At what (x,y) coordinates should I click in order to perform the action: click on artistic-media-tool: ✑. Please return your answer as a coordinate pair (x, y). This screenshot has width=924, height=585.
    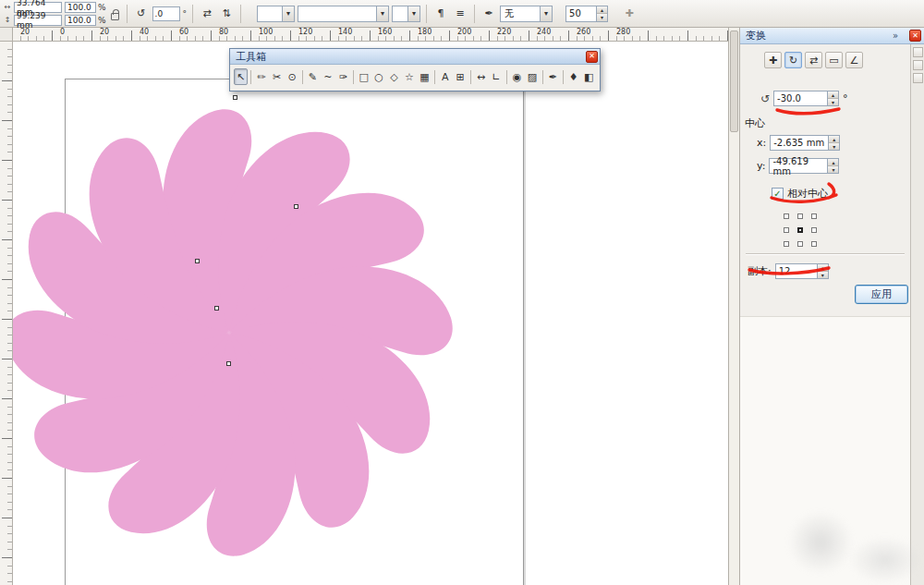
    Looking at the image, I should click on (344, 77).